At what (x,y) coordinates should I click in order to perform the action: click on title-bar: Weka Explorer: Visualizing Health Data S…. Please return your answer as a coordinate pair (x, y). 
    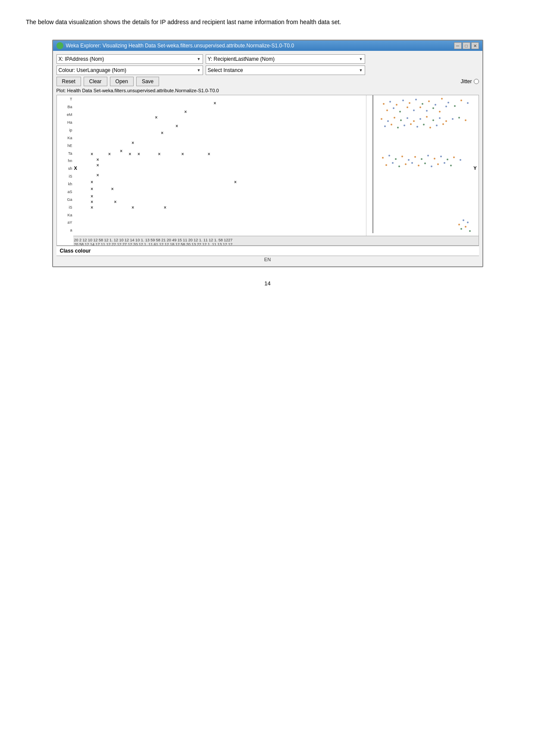
    Looking at the image, I should click on (268, 46).